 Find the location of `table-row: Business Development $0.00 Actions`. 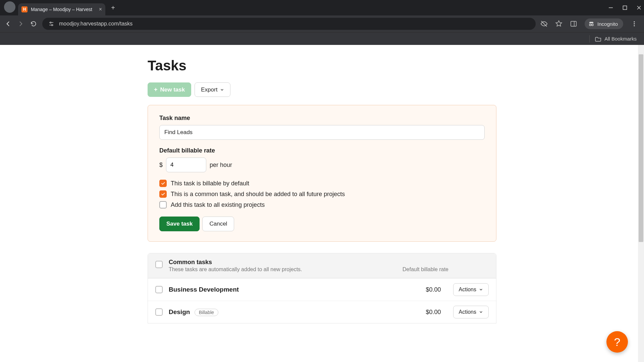

table-row: Business Development $0.00 Actions is located at coordinates (322, 290).